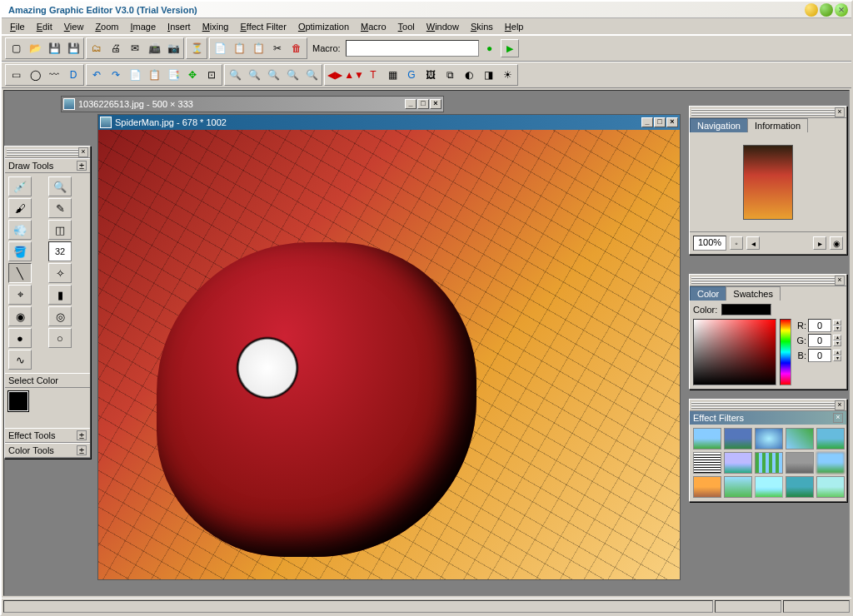 Image resolution: width=853 pixels, height=616 pixels. What do you see at coordinates (20, 295) in the screenshot?
I see `clone-icon: ⌖` at bounding box center [20, 295].